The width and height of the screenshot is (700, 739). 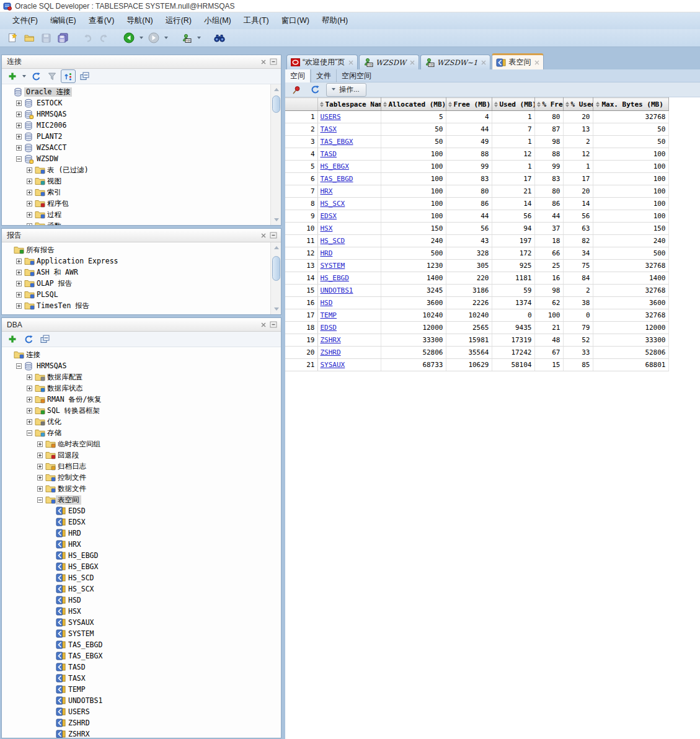 I want to click on tree-item-hrd: HRD, so click(x=141, y=533).